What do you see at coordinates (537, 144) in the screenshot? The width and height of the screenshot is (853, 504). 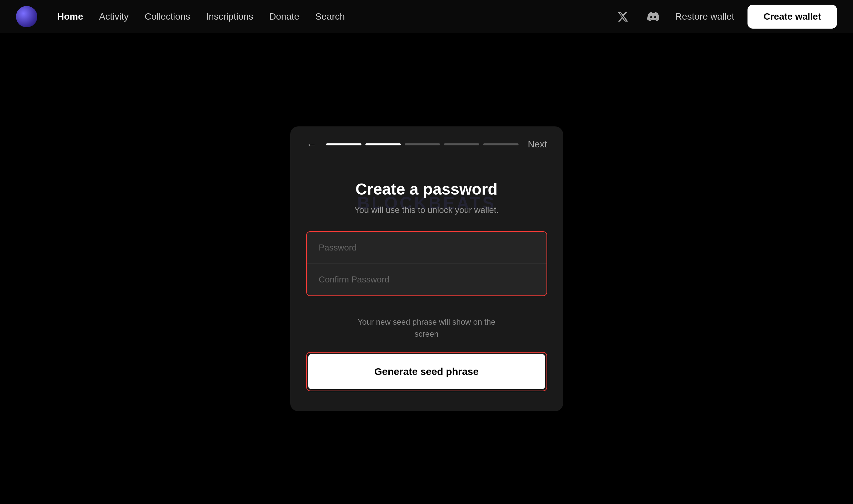 I see `next-button: Next` at bounding box center [537, 144].